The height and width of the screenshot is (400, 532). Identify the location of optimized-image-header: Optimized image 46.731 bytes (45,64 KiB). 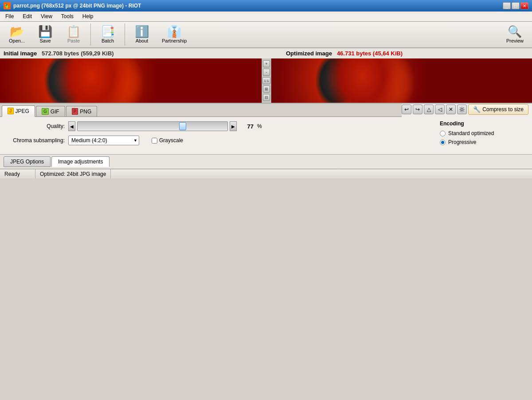
(403, 53).